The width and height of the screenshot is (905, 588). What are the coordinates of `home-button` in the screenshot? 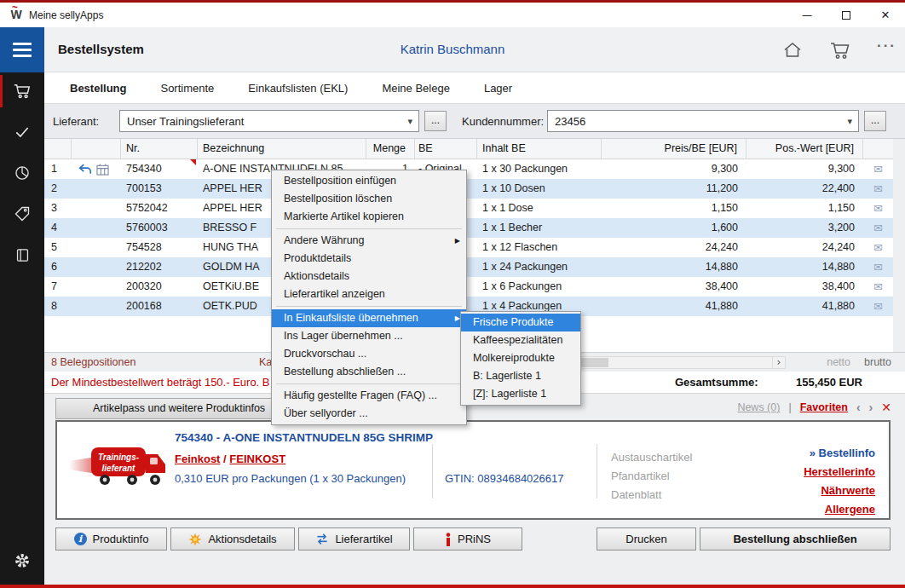 It's located at (793, 50).